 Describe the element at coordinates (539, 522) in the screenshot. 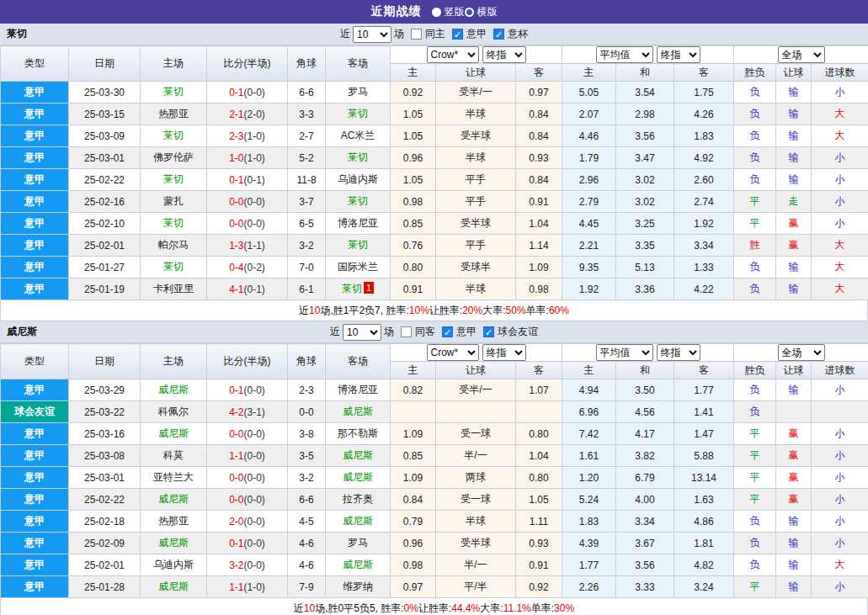

I see `handicap-away-odds: 1.11` at that location.